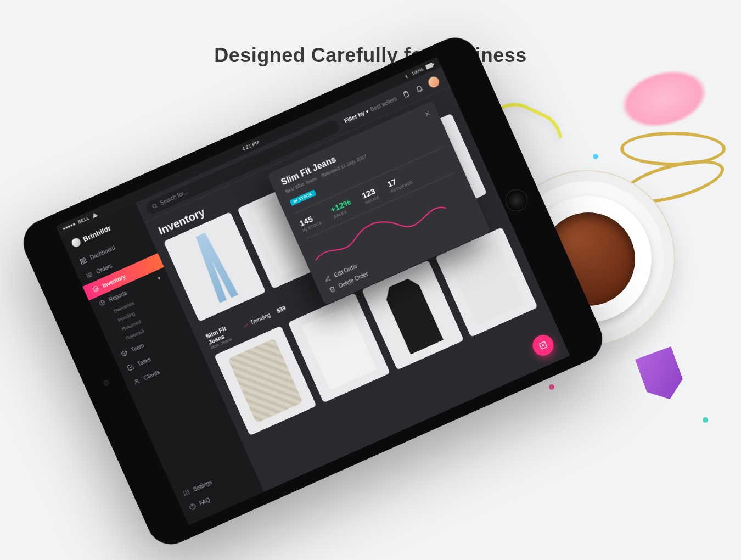 Image resolution: width=741 pixels, height=560 pixels. I want to click on clipboard-icon, so click(406, 94).